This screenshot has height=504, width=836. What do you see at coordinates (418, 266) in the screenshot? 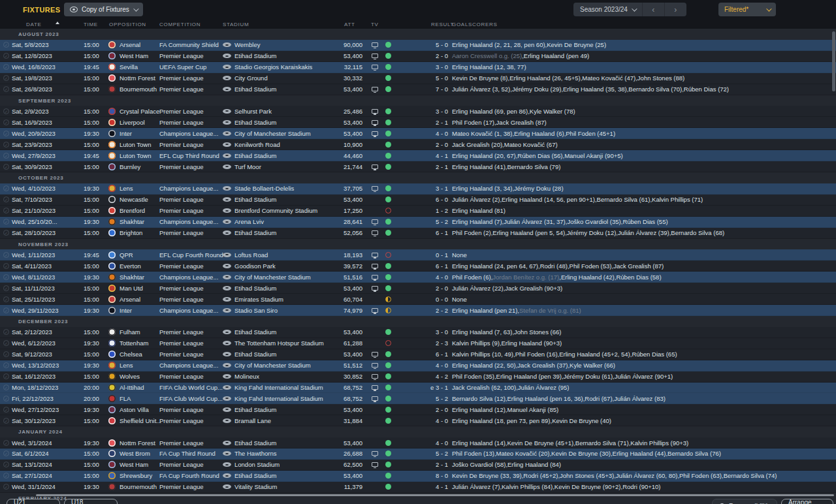
I see `fixture-row: ✓Sat, 4/11/202315:00EvertonPremier Leagu…` at bounding box center [418, 266].